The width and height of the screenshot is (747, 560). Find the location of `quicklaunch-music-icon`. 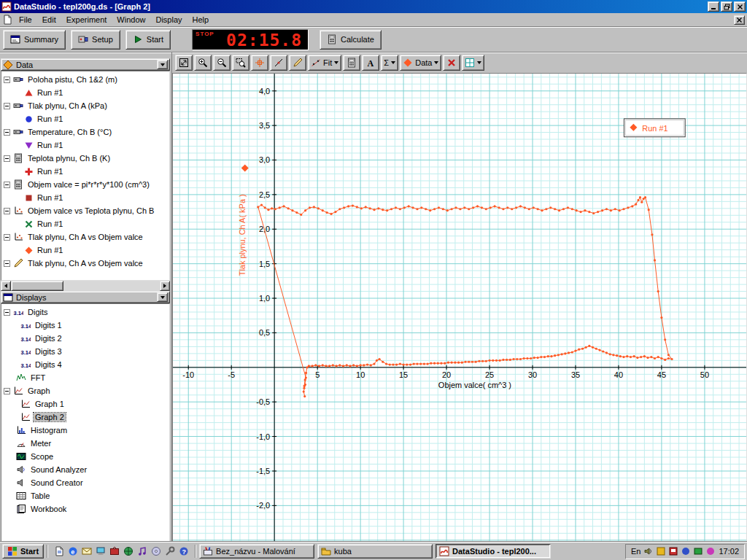

quicklaunch-music-icon is located at coordinates (142, 551).